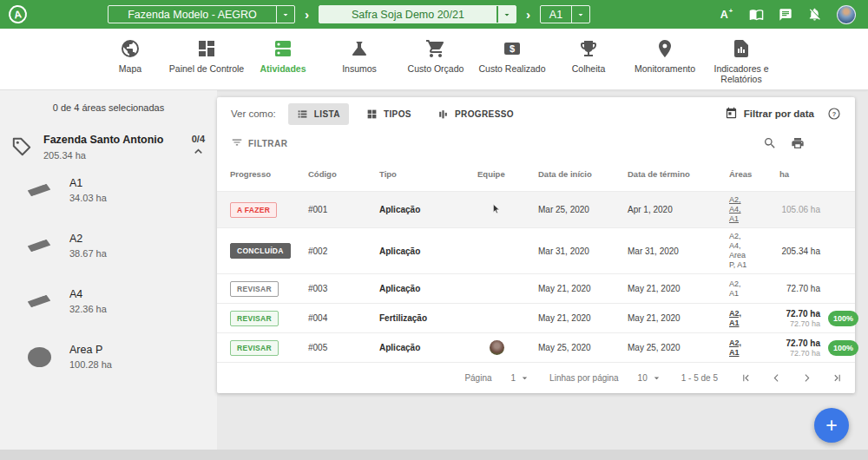 This screenshot has height=460, width=868. Describe the element at coordinates (344, 347) in the screenshot. I see `activity-code: #005` at that location.